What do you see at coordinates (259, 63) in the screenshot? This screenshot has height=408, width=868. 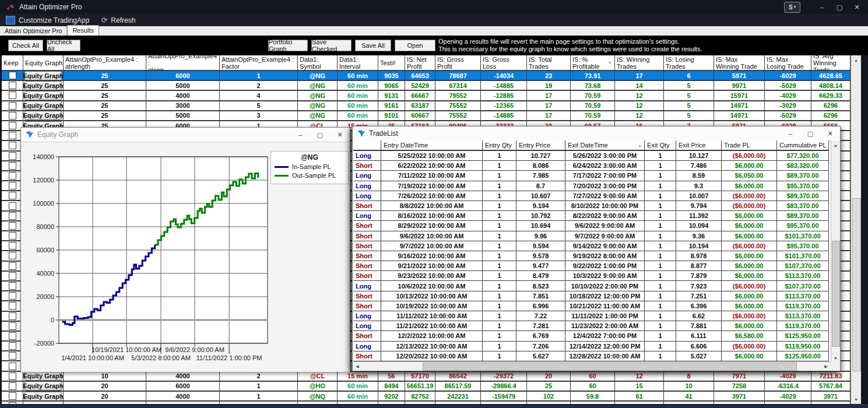 I see `column-header: AttainOptPro_Example4 : Factor` at bounding box center [259, 63].